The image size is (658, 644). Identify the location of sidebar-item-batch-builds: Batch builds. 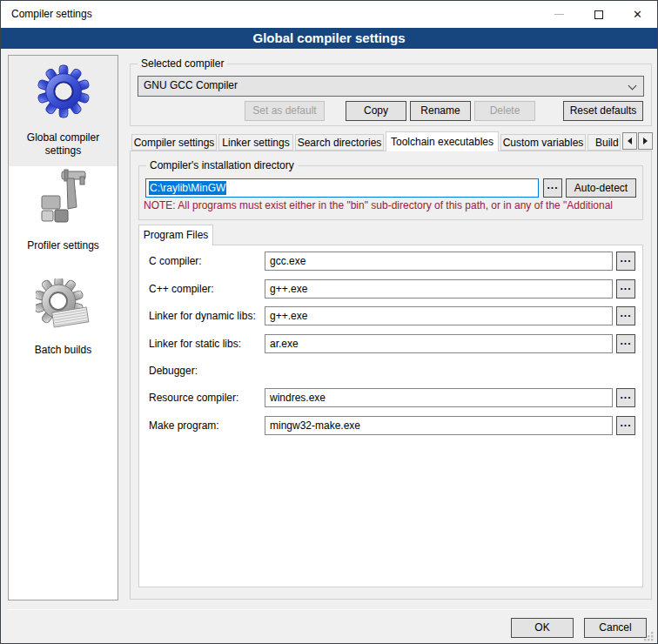
(63, 331).